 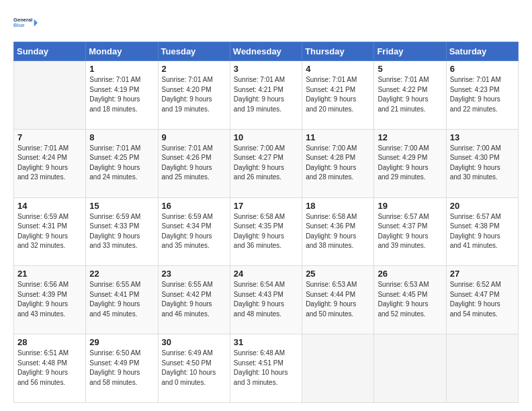 What do you see at coordinates (50, 137) in the screenshot?
I see `day-number: 7` at bounding box center [50, 137].